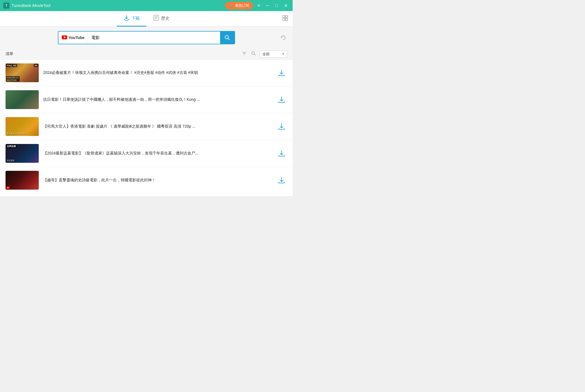 The image size is (585, 392). I want to click on video-thumbnail, so click(22, 100).